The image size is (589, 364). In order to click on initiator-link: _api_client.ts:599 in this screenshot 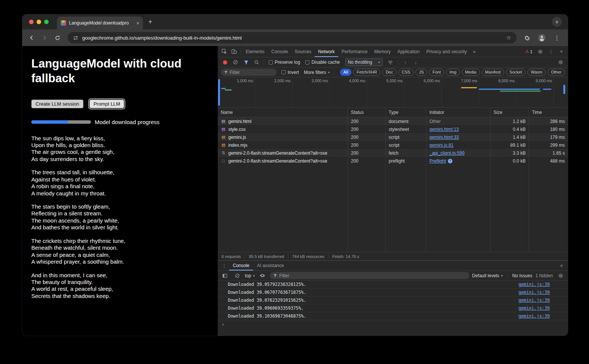, I will do `click(447, 153)`.